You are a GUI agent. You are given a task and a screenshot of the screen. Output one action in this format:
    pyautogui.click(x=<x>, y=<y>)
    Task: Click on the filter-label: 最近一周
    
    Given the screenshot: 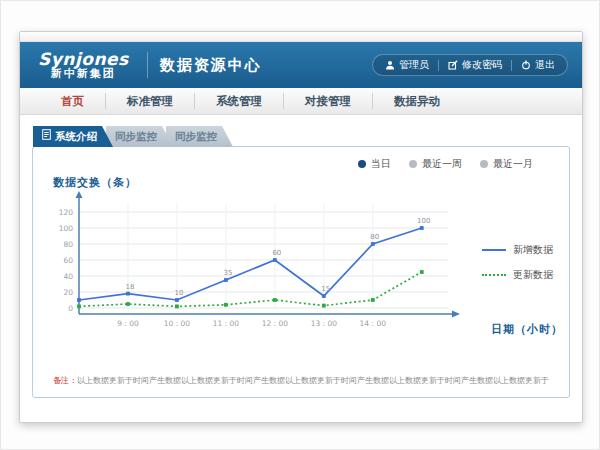 What is the action you would take?
    pyautogui.click(x=442, y=164)
    